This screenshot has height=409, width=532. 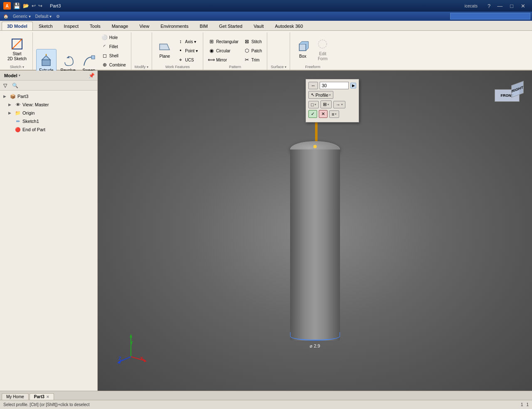 What do you see at coordinates (489, 6) in the screenshot?
I see `help-btn: ?` at bounding box center [489, 6].